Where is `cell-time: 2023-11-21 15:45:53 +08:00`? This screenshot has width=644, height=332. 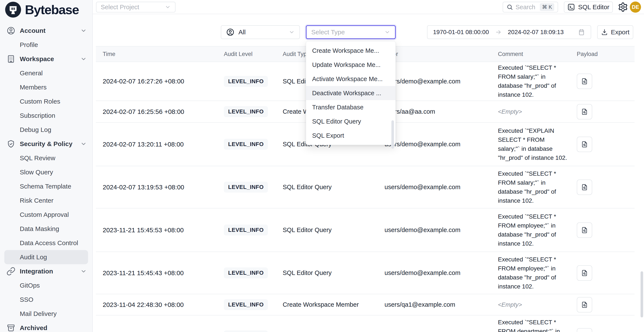 cell-time: 2023-11-21 15:45:53 +08:00 is located at coordinates (160, 230).